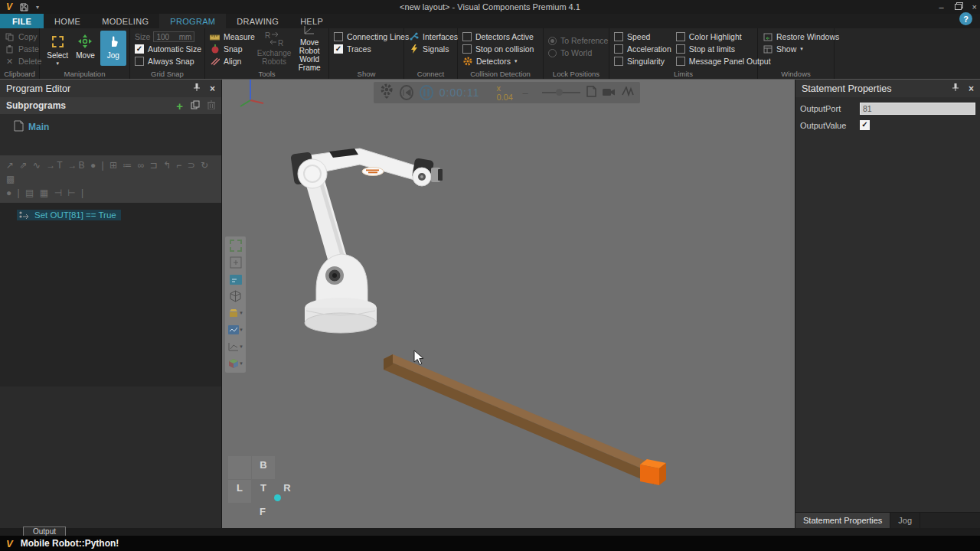  I want to click on tab-statement-properties: Statement Properties, so click(843, 520).